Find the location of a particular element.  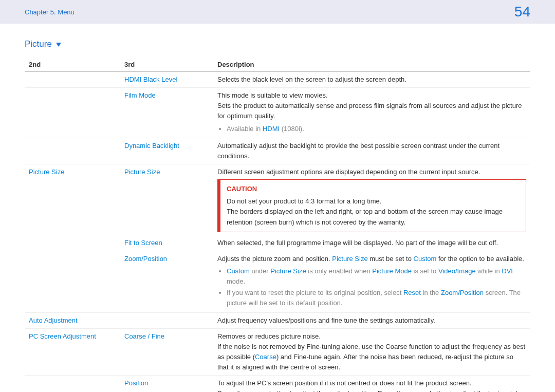

description: Selects the black level on the screen to… is located at coordinates (372, 80).